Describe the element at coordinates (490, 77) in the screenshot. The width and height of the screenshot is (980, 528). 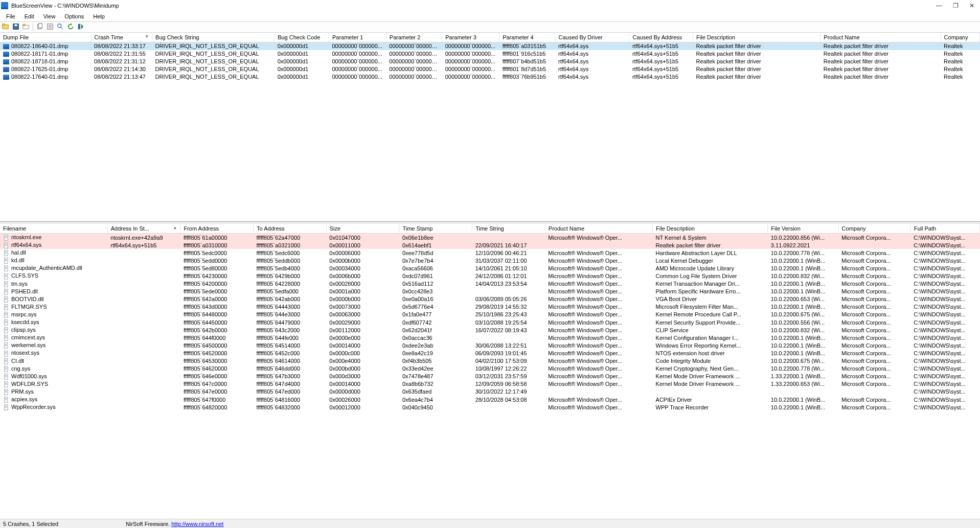
I see `dump-row: 080822-17640-01.dmp08/08/2022 21:13:47DR…` at that location.